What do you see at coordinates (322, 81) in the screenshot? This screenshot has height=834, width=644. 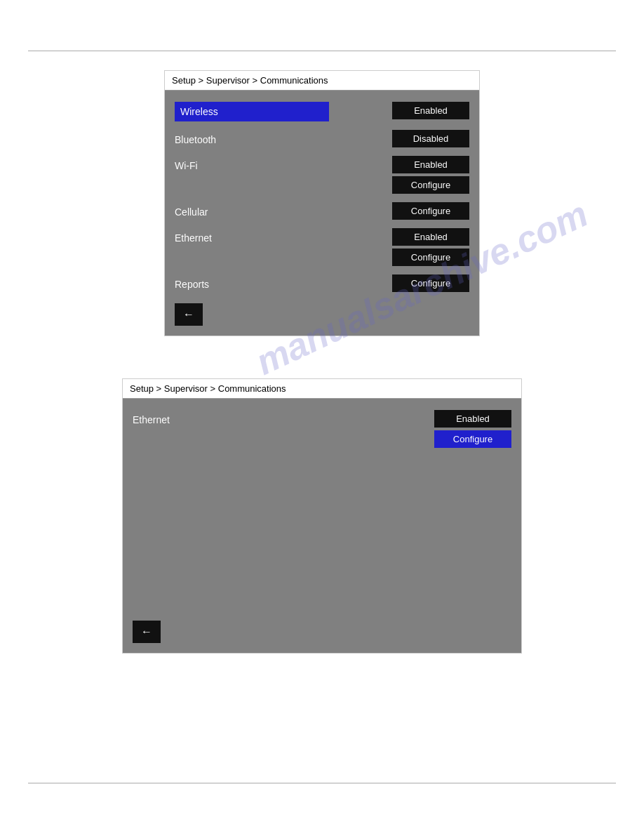 I see `panel-1-header: Setup > Supervisor > Communications` at bounding box center [322, 81].